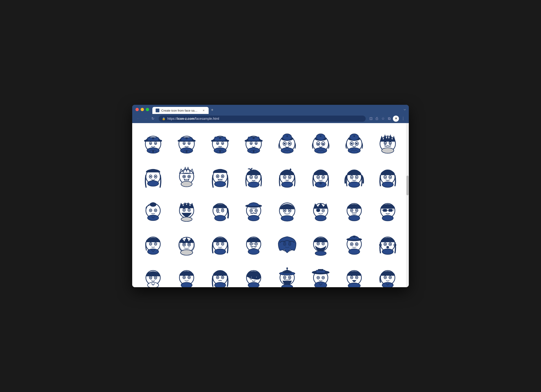  What do you see at coordinates (146, 119) in the screenshot?
I see `forward-button: →` at bounding box center [146, 119].